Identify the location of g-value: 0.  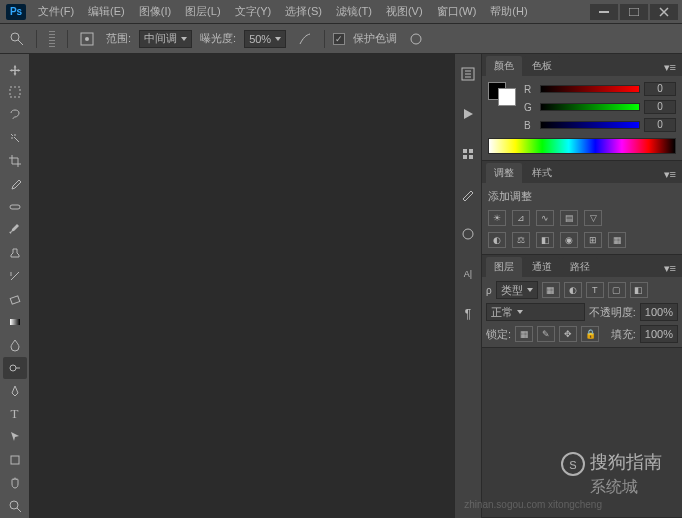
(660, 107).